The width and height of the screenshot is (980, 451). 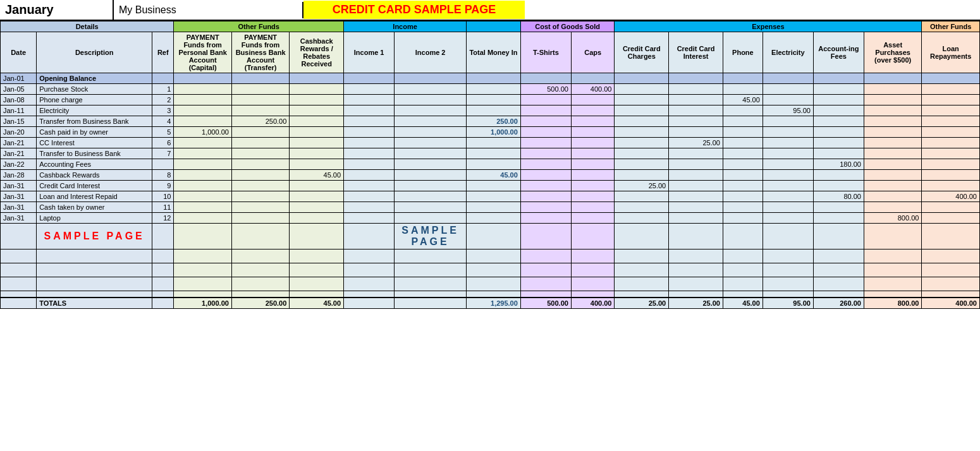 I want to click on table-row: SAMPLE PAGESAMPLE PAGE, so click(x=491, y=236).